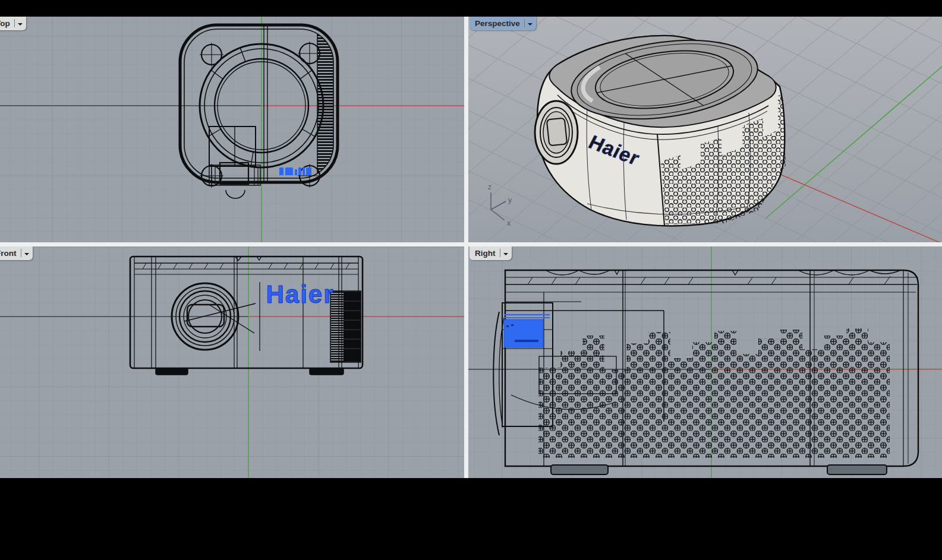  I want to click on perforation-grille-side, so click(714, 393).